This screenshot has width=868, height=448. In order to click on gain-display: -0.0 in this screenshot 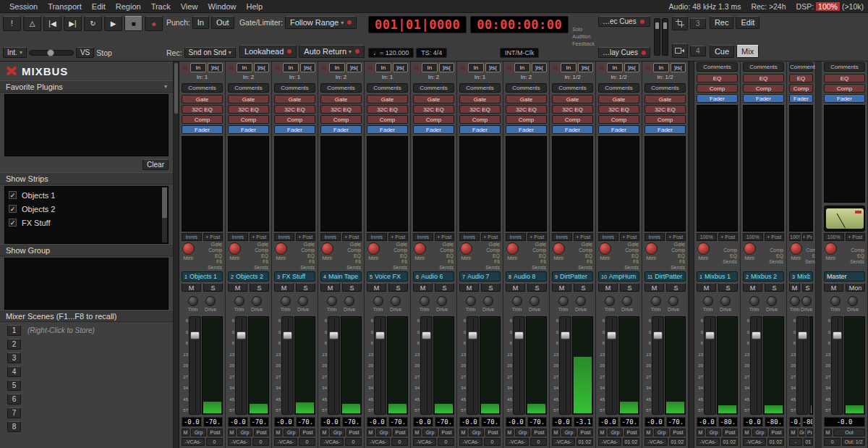, I will do `click(562, 422)`.